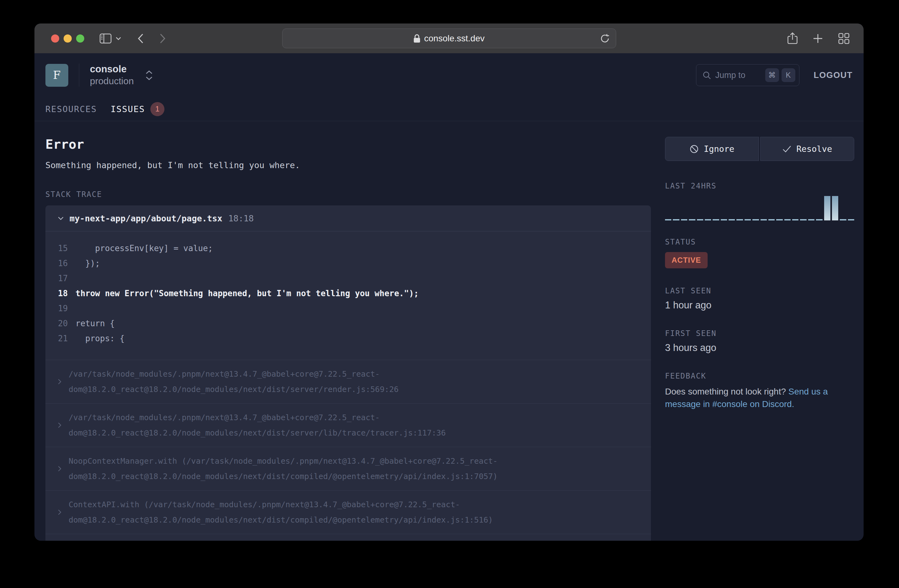 Image resolution: width=899 pixels, height=588 pixels. Describe the element at coordinates (349, 381) in the screenshot. I see `frame-path-text: /var/task/node_modules/.pnpm/next@13.4.7…` at that location.